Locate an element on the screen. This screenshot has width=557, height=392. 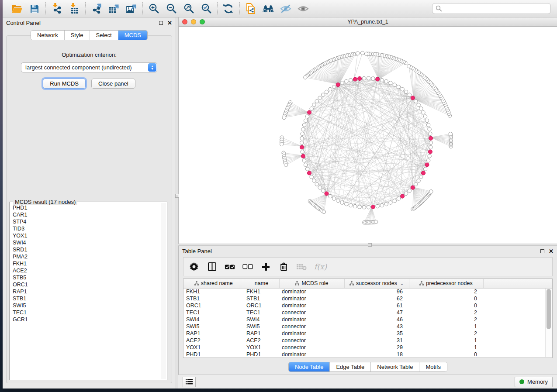
table-tab-edge-table: Edge Table is located at coordinates (350, 367).